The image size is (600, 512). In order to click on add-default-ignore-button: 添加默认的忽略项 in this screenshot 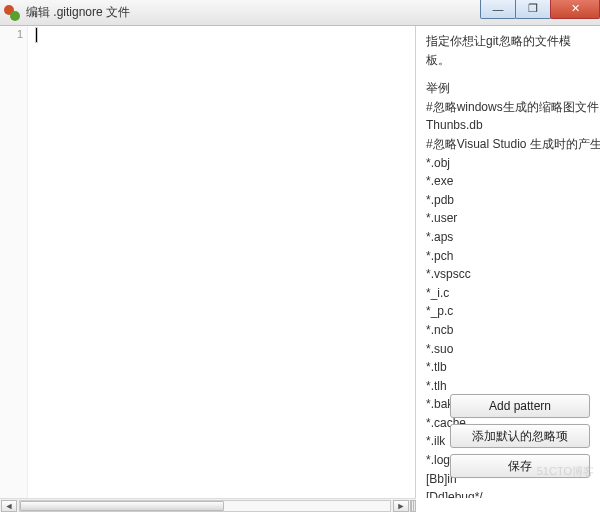, I will do `click(520, 436)`.